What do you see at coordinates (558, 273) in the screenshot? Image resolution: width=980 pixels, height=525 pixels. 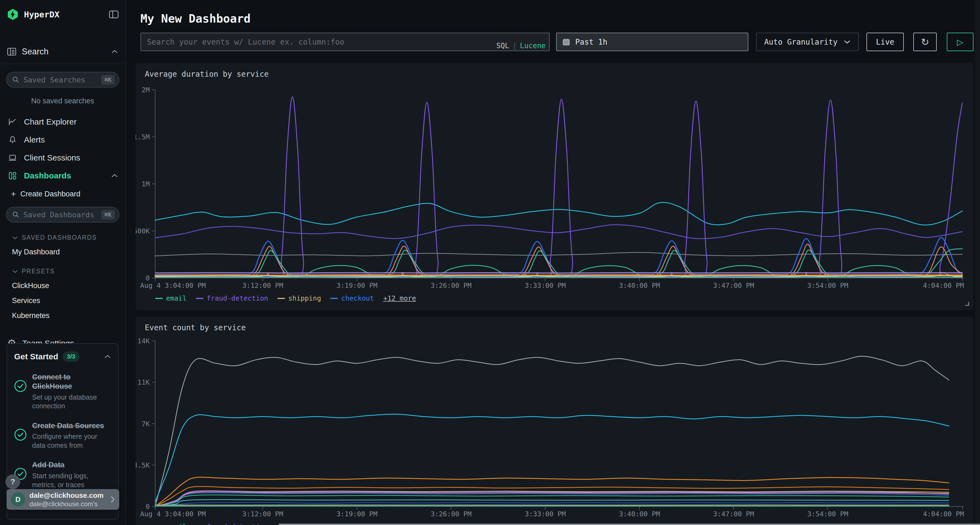 I see `series-pink` at bounding box center [558, 273].